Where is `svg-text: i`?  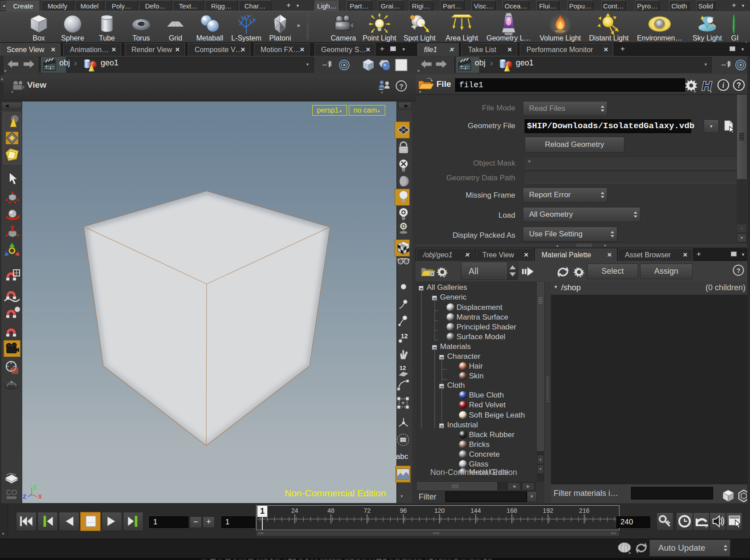
svg-text: i is located at coordinates (723, 85).